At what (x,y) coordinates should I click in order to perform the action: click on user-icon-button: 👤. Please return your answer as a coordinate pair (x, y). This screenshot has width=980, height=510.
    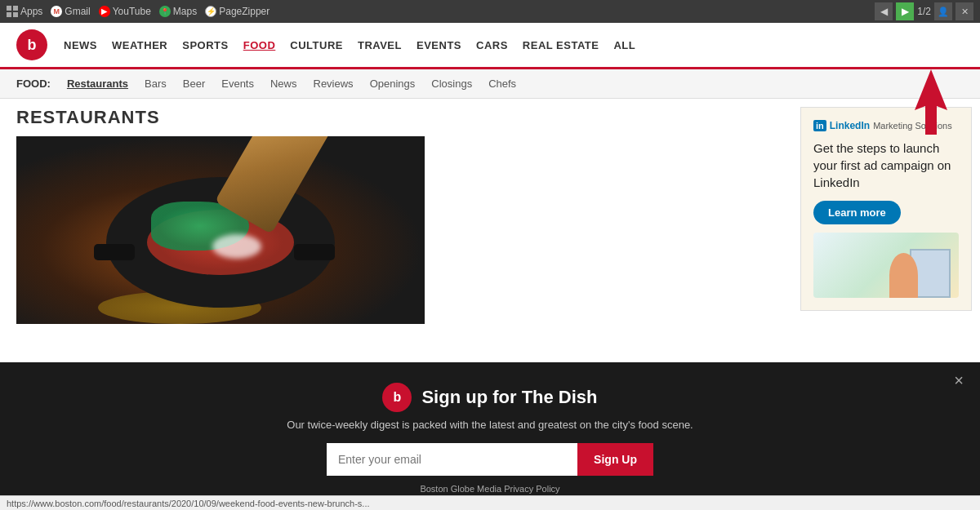
    Looking at the image, I should click on (943, 11).